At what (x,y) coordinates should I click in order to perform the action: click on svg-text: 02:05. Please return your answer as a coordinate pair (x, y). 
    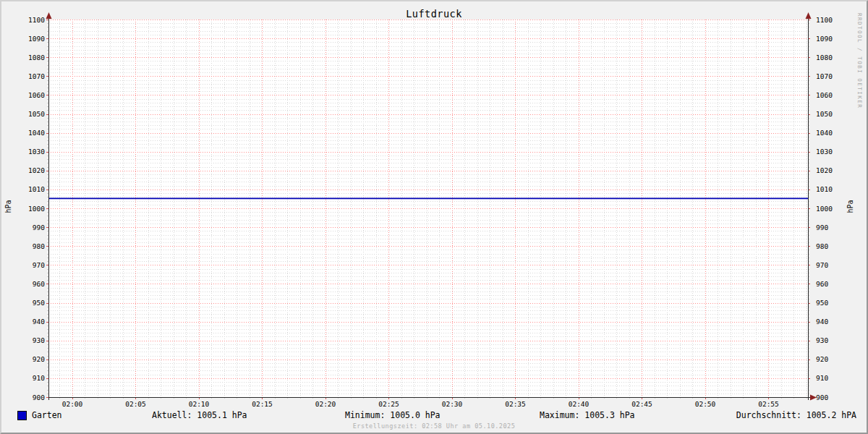
    Looking at the image, I should click on (136, 404).